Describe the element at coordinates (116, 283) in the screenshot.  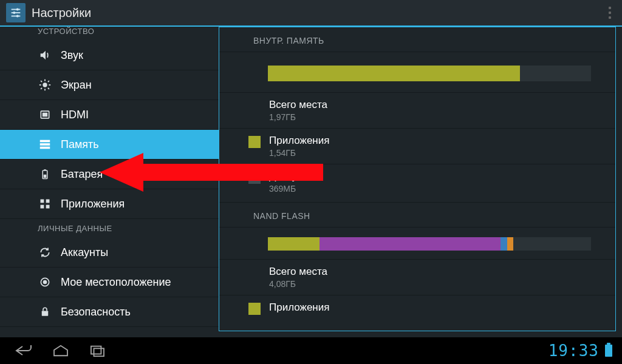
I see `sidebar-item-label: Мое местоположение` at that location.